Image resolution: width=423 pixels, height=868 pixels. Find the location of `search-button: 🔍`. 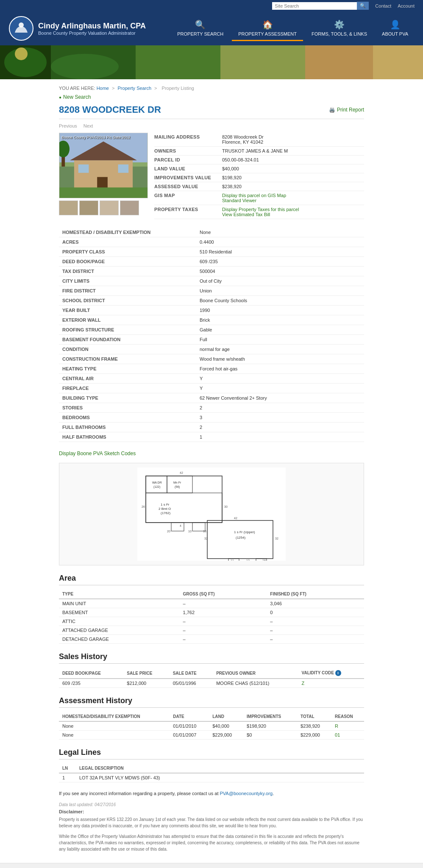

search-button: 🔍 is located at coordinates (363, 6).